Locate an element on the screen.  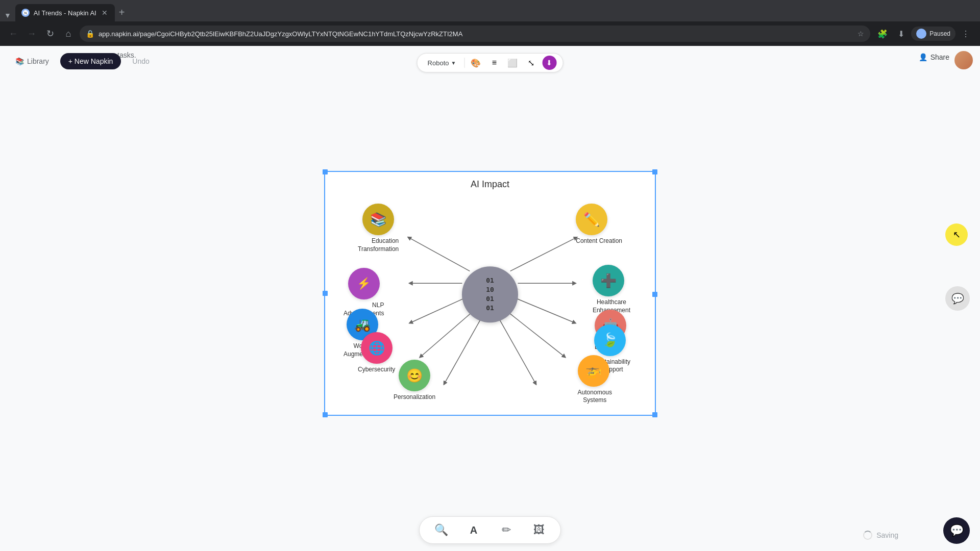
cybersecurity-icon-circle: 🌐 is located at coordinates (377, 348).